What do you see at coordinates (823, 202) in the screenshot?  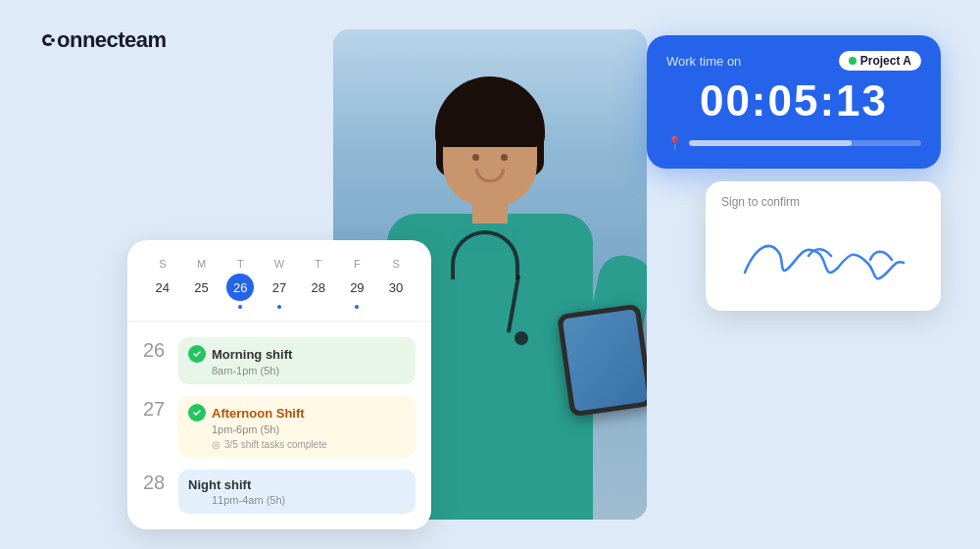 I see `sign-card-title: Sign to confirm` at bounding box center [823, 202].